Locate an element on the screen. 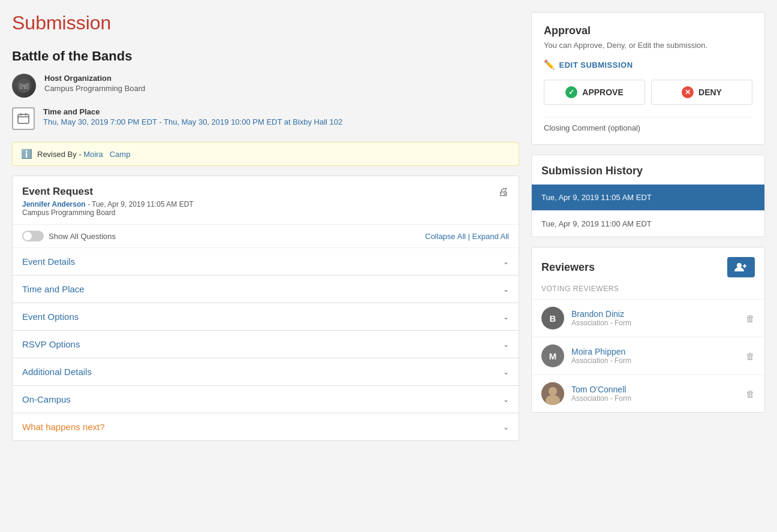  accordion-header-event-details: Event Details ⌄ is located at coordinates (266, 261).